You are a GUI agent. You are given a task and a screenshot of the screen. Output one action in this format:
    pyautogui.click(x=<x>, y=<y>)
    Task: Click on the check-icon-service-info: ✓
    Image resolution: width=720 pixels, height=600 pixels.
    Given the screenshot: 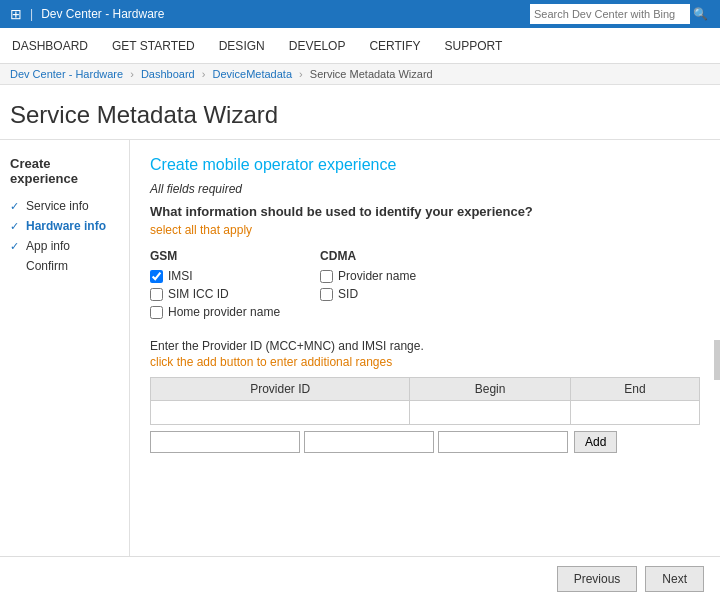 What is the action you would take?
    pyautogui.click(x=16, y=206)
    